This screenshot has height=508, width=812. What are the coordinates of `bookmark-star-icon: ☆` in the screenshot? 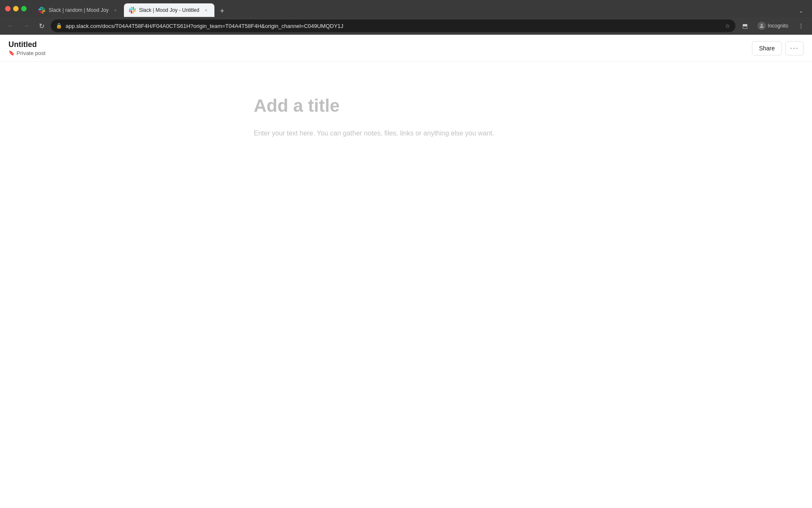 It's located at (727, 26).